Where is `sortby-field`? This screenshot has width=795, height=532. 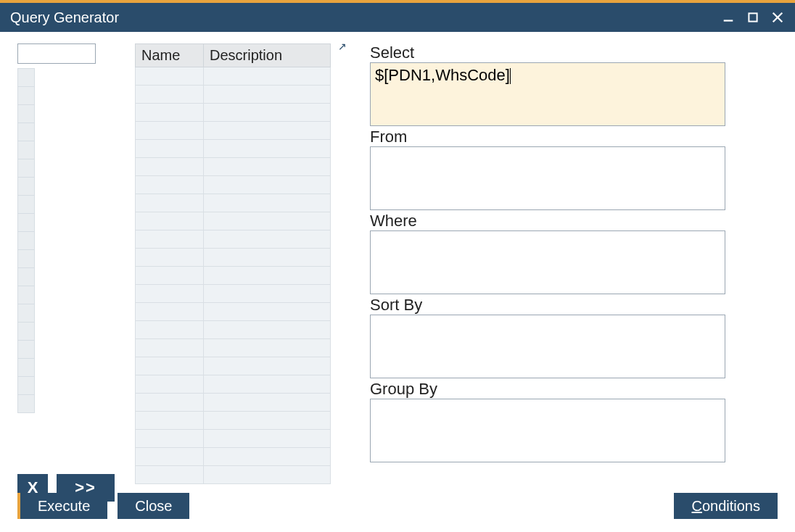 sortby-field is located at coordinates (548, 346).